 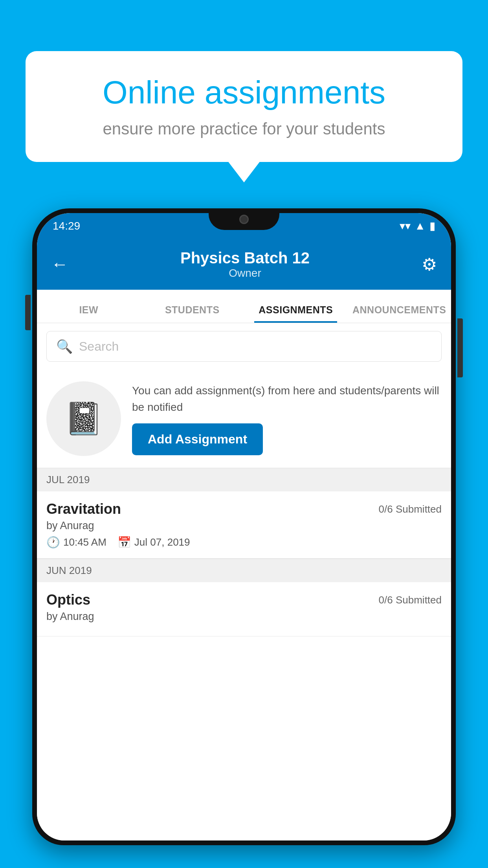 What do you see at coordinates (244, 107) in the screenshot?
I see `speech-bubble: Online assignments ensure more practice …` at bounding box center [244, 107].